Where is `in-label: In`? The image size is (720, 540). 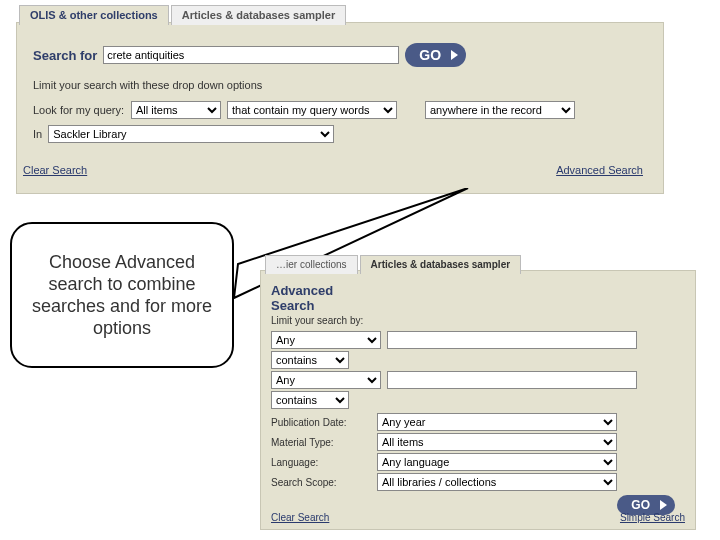
in-label: In is located at coordinates (38, 134).